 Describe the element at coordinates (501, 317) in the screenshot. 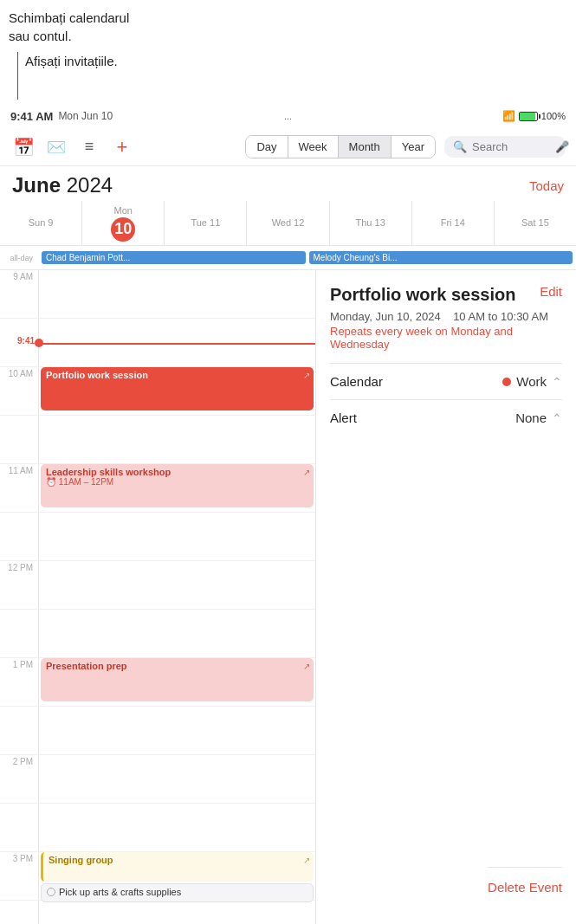

I see `event-time: 10 AM to 10:30 AM` at that location.